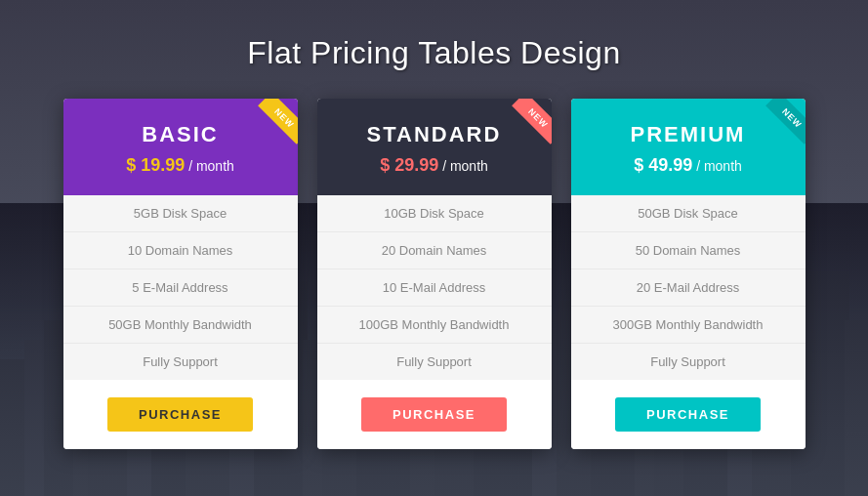 The image size is (868, 496). I want to click on feature-basic-4: Fully Support, so click(181, 361).